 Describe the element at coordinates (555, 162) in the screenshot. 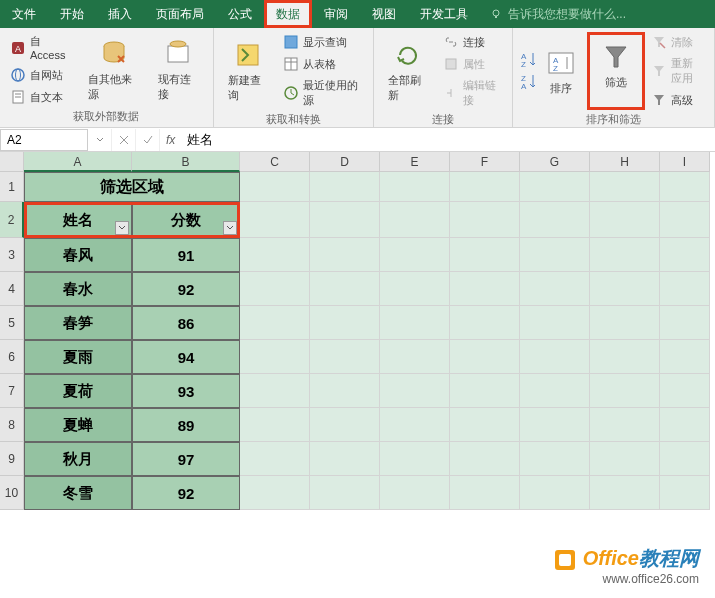

I see `col-header-G: G` at that location.